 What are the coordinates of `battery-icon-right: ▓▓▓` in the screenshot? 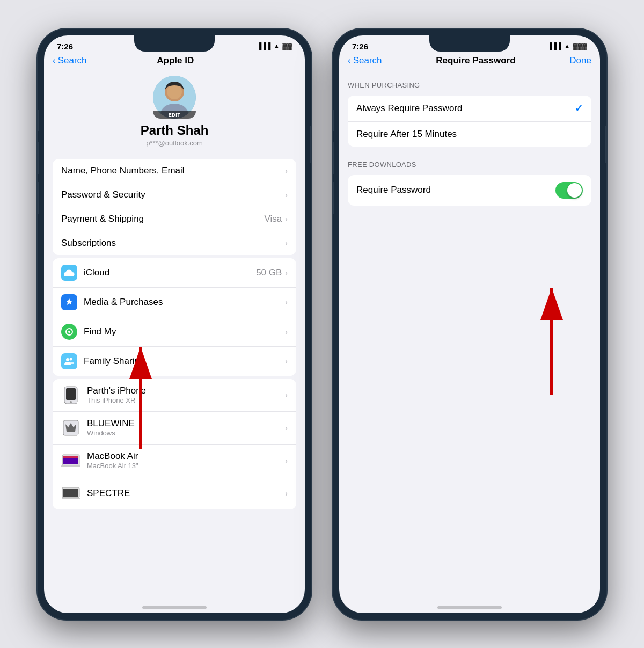 It's located at (580, 46).